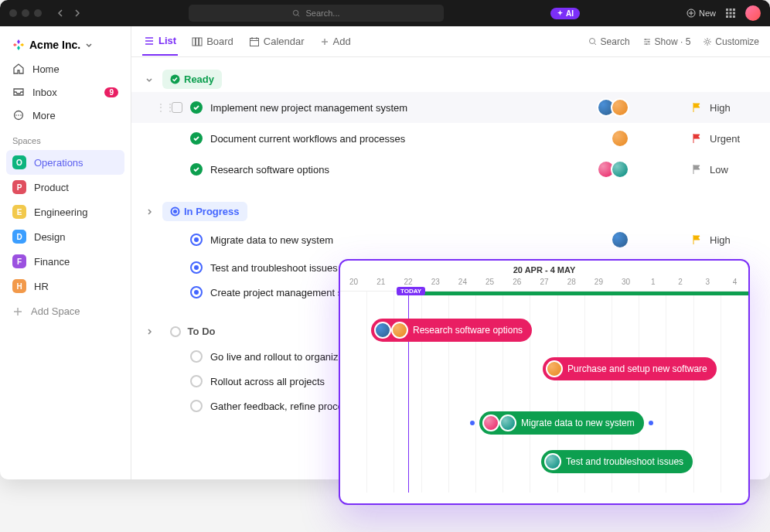  What do you see at coordinates (65, 162) in the screenshot?
I see `space-operations: O Operations` at bounding box center [65, 162].